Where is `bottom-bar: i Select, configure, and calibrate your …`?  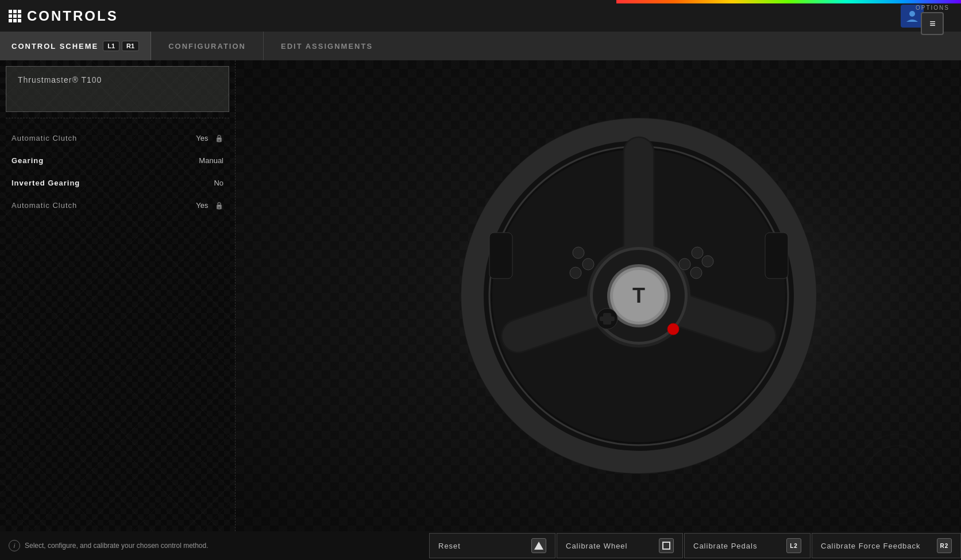 bottom-bar: i Select, configure, and calibrate your … is located at coordinates (480, 546).